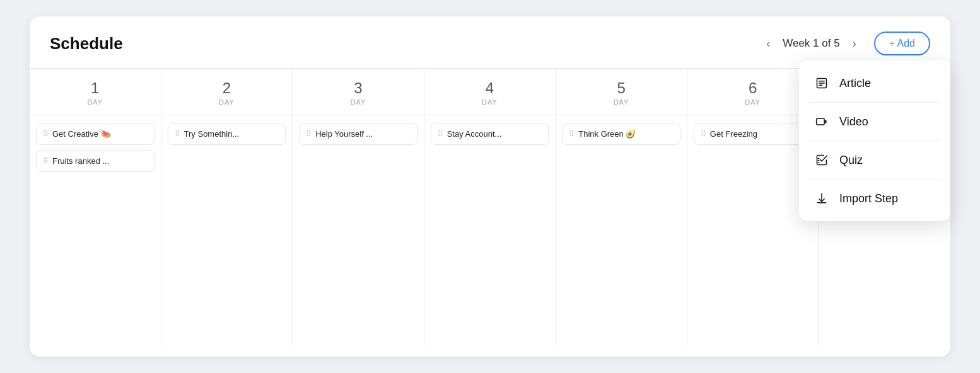  I want to click on article-icon, so click(822, 83).